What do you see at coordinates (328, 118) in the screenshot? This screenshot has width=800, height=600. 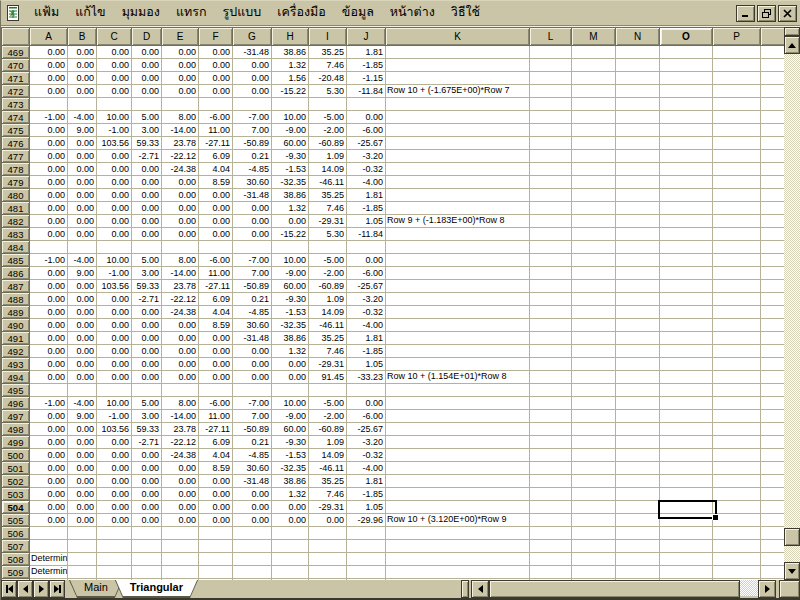 I see `cell: -5.00` at bounding box center [328, 118].